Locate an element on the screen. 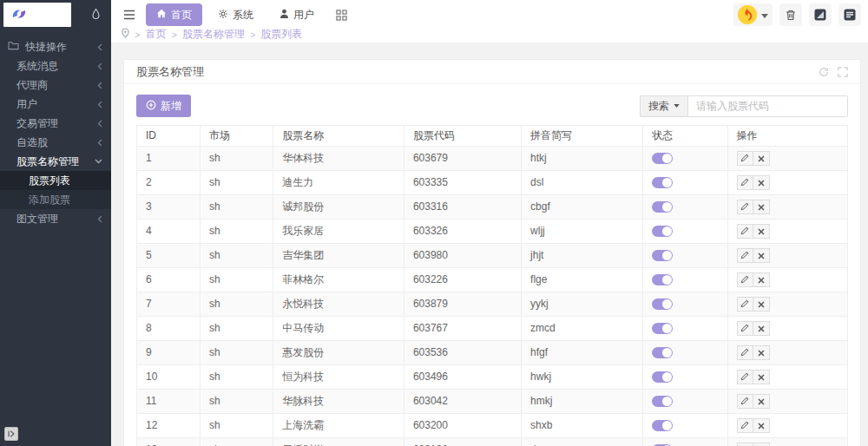 This screenshot has width=868, height=446. contrast-theme-icon-button is located at coordinates (820, 15).